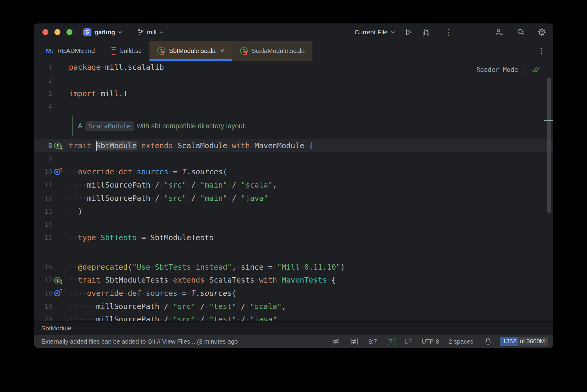 Image resolution: width=587 pixels, height=392 pixels. Describe the element at coordinates (310, 198) in the screenshot. I see `code-line: ····millSourcePath·/·"src"·/·"main"·/·"j…` at that location.